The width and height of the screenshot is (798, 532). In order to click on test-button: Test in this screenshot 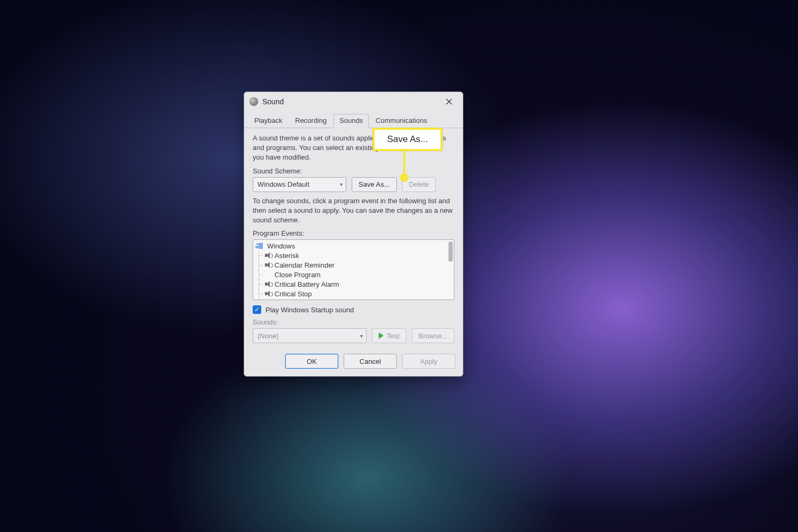, I will do `click(389, 336)`.